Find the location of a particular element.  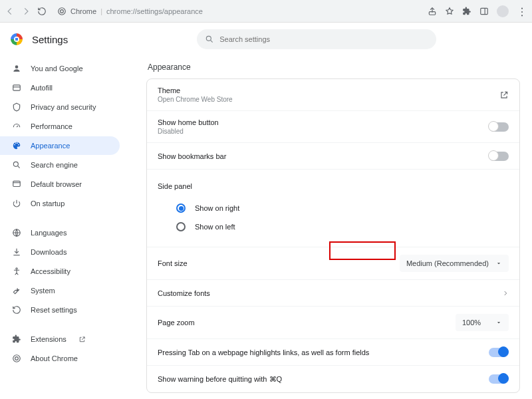

font-size-row: Font size Medium (Recommended) is located at coordinates (333, 263).